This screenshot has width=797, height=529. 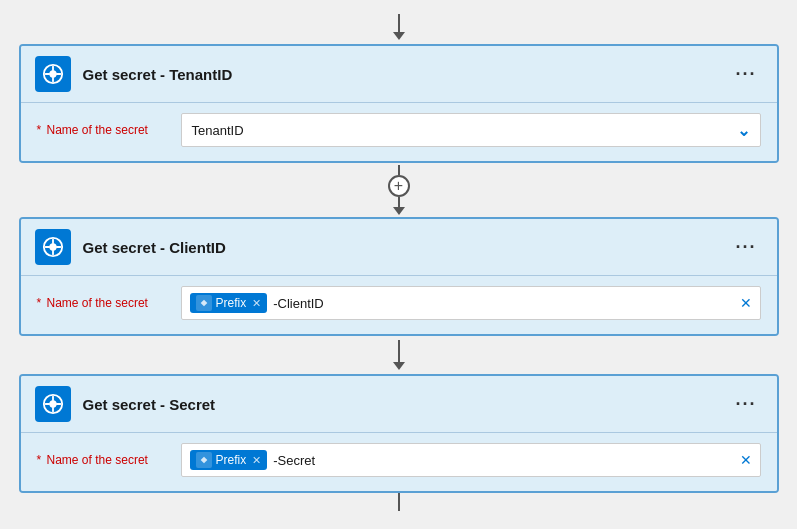 What do you see at coordinates (399, 74) in the screenshot?
I see `card-tenant-header: Get secret - TenantID ···` at bounding box center [399, 74].